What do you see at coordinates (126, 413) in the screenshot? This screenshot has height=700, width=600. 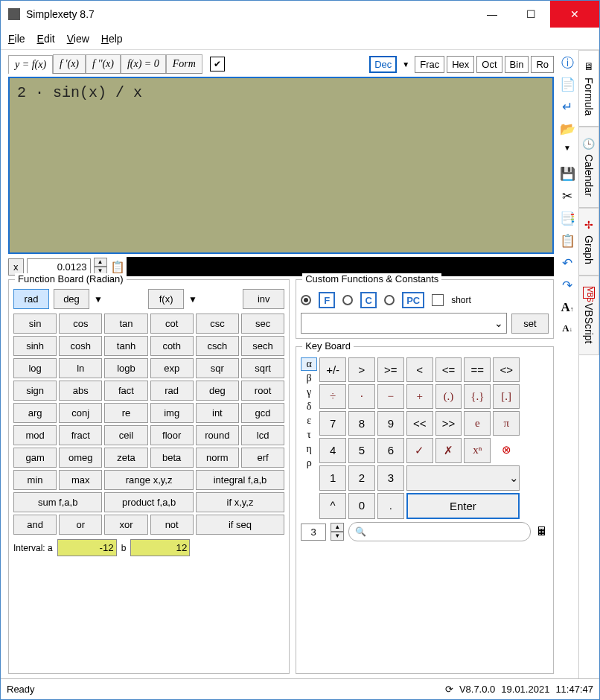 I see `fn-re: re` at bounding box center [126, 413].